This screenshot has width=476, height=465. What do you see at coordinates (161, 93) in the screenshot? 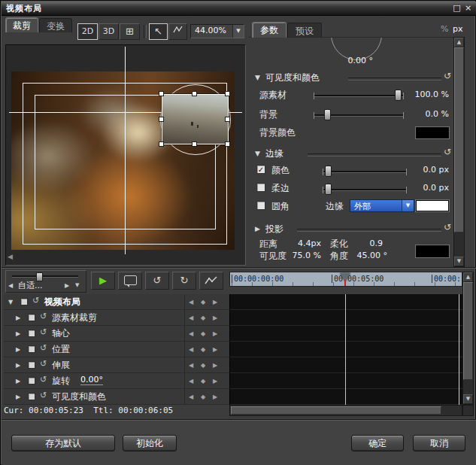
I see `handle-top-left` at bounding box center [161, 93].